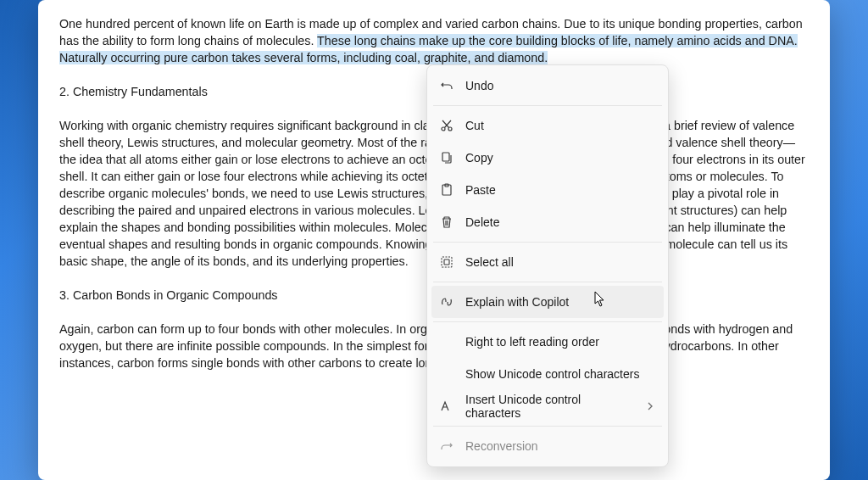  I want to click on undo-icon, so click(447, 86).